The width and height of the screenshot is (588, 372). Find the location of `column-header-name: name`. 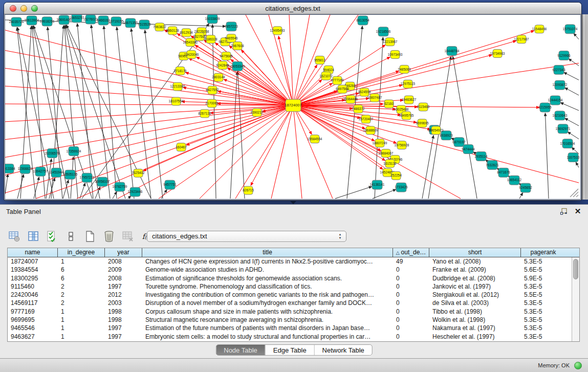

column-header-name: name is located at coordinates (33, 253).